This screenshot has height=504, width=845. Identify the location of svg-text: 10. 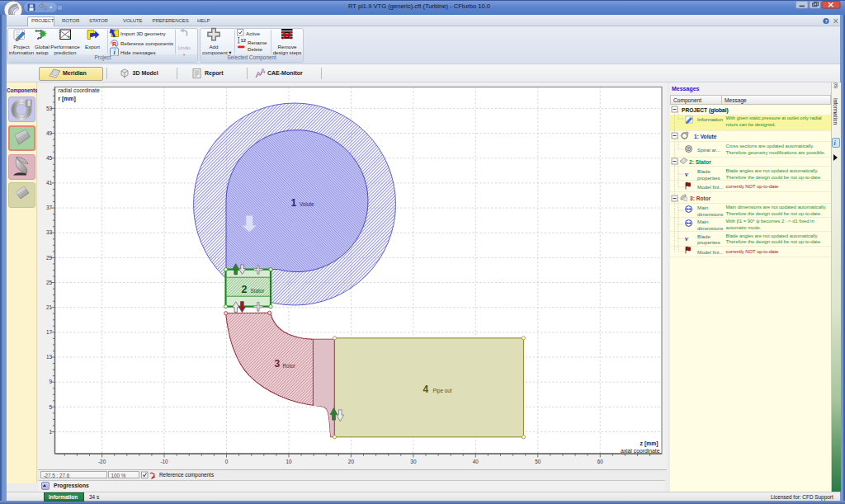
(289, 462).